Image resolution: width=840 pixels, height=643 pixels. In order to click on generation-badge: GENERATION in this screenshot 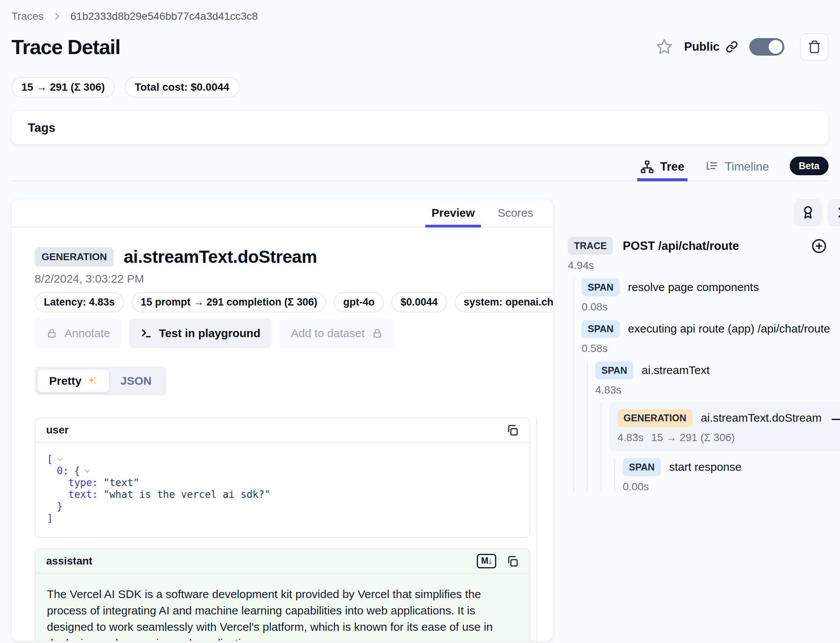, I will do `click(655, 418)`.